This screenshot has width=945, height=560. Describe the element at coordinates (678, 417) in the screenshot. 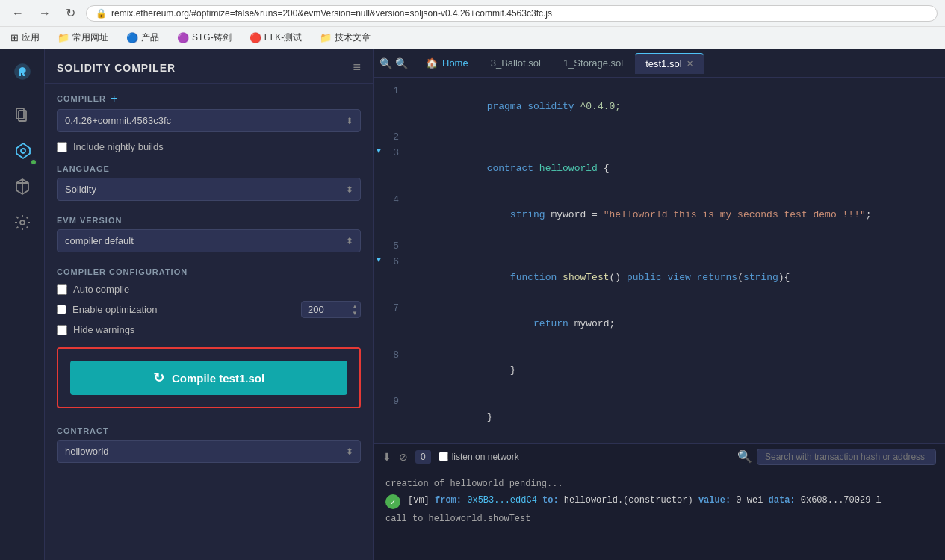

I see `line-content-9: }` at that location.